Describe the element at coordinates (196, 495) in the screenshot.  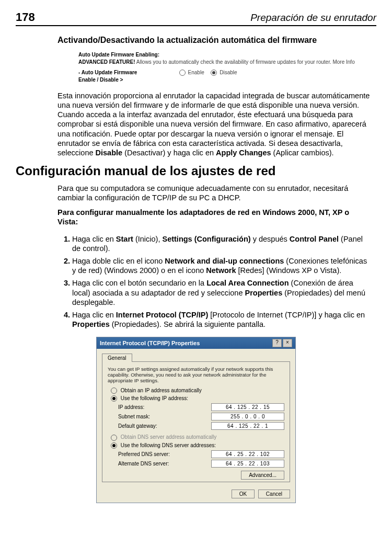
I see `dialog-footer: OK Cancel` at that location.